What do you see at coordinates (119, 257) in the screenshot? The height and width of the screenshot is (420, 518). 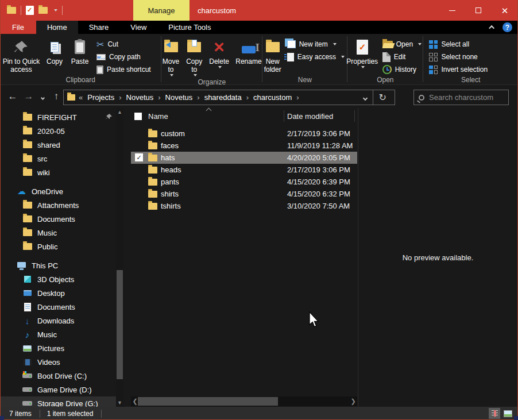 I see `sidebar-scrollbar: ▲ ▼` at bounding box center [119, 257].